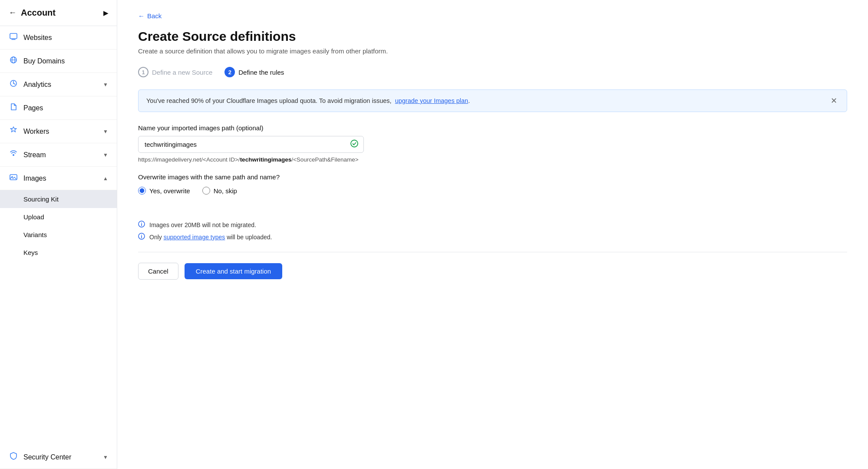 The image size is (868, 469). Describe the element at coordinates (106, 178) in the screenshot. I see `images-chevron: ▲` at that location.